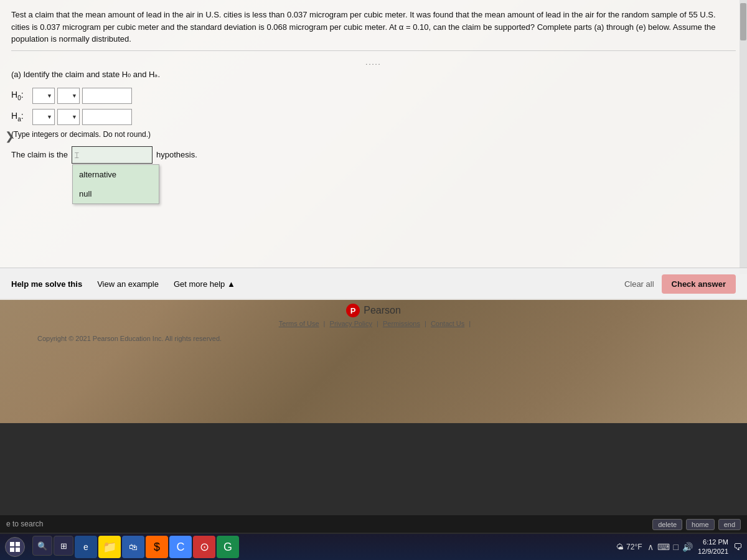 The image size is (747, 560). What do you see at coordinates (116, 174) in the screenshot?
I see `alternative-option: alternative` at bounding box center [116, 174].